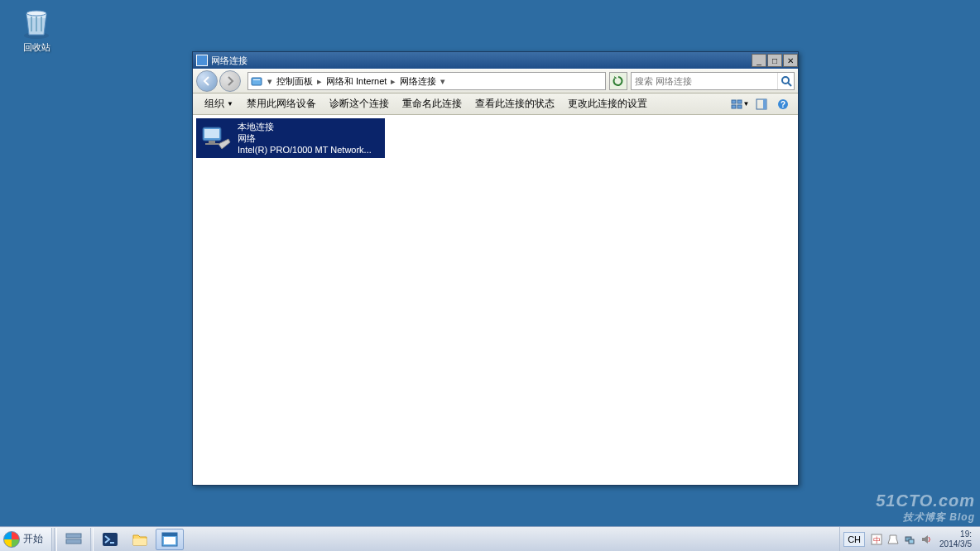 This screenshot has width=980, height=551. I want to click on close-button: ✕, so click(790, 60).